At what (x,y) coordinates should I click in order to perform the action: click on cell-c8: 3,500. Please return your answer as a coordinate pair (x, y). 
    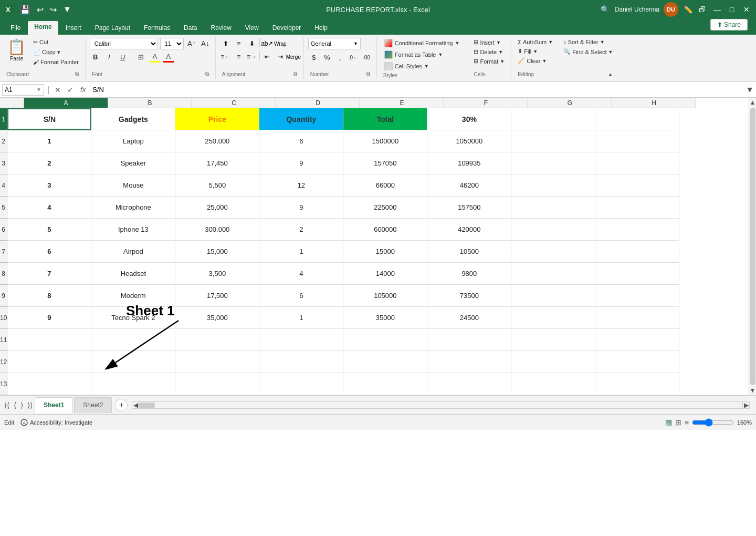
    Looking at the image, I should click on (217, 274).